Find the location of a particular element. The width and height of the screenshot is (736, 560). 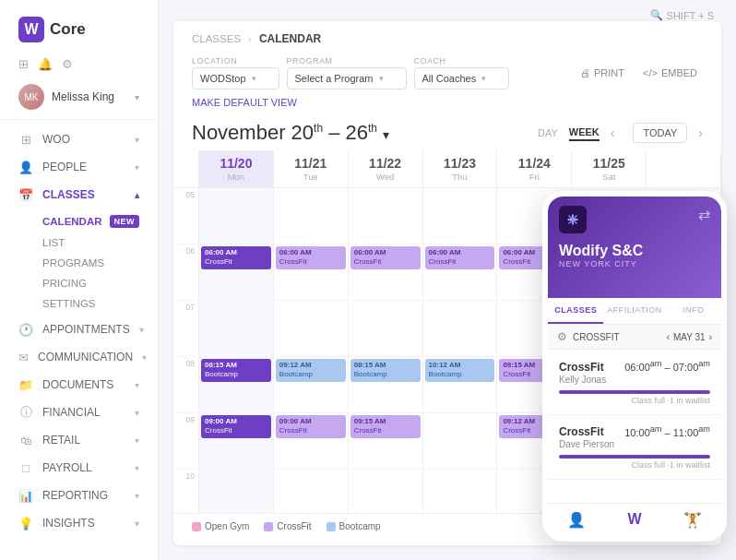

event-name: Bootcamp is located at coordinates (386, 375).